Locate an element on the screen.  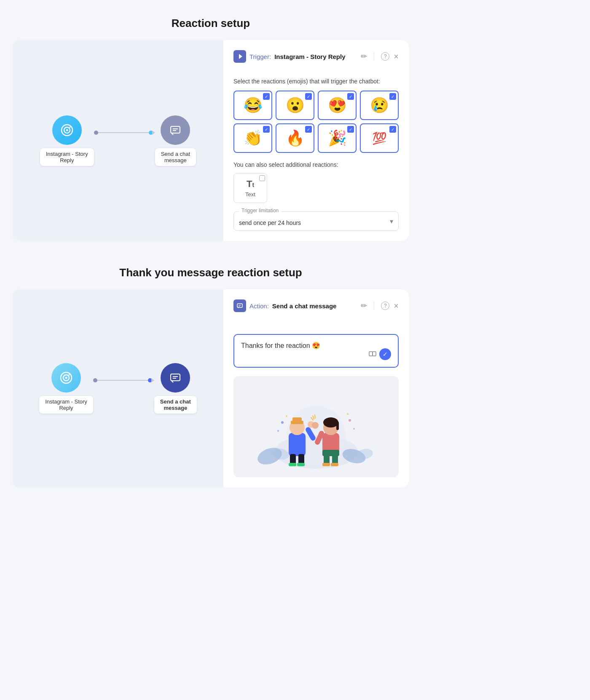
tt-icon: Tt is located at coordinates (250, 184).